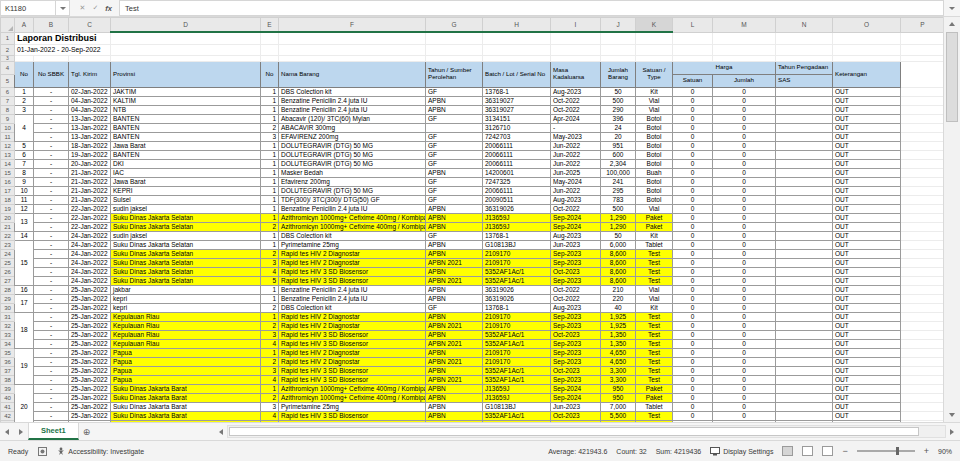 The image size is (960, 461). What do you see at coordinates (576, 136) in the screenshot?
I see `cell-masa-kadaluarsa: May-2023` at bounding box center [576, 136].